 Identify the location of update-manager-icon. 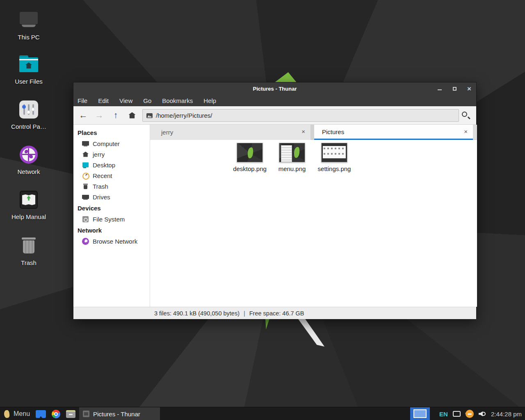
(470, 414).